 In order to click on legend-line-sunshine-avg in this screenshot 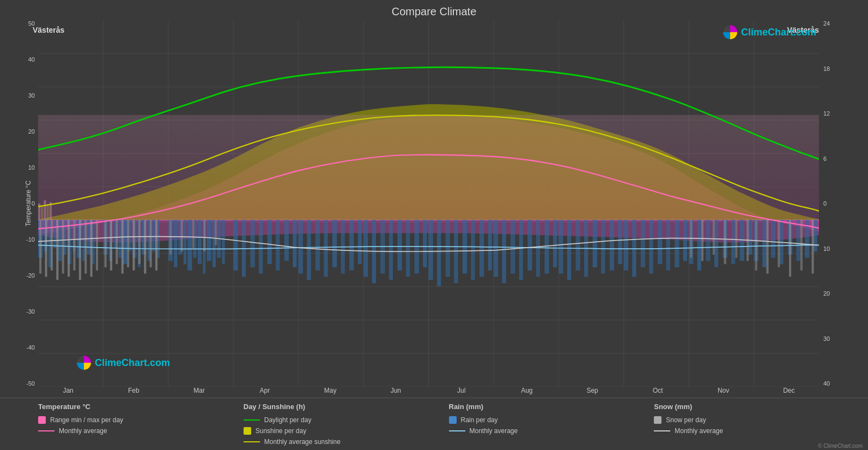, I will do `click(252, 442)`.